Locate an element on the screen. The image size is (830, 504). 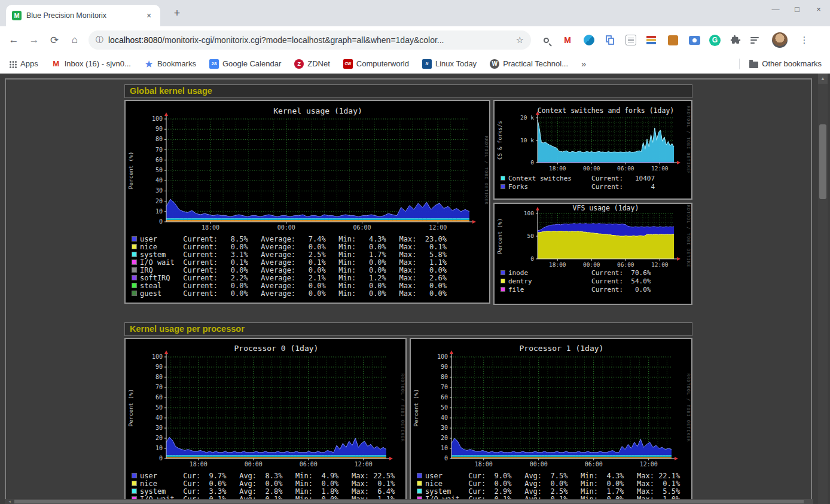
other-bookmarks: Other bookmarks is located at coordinates (786, 63).